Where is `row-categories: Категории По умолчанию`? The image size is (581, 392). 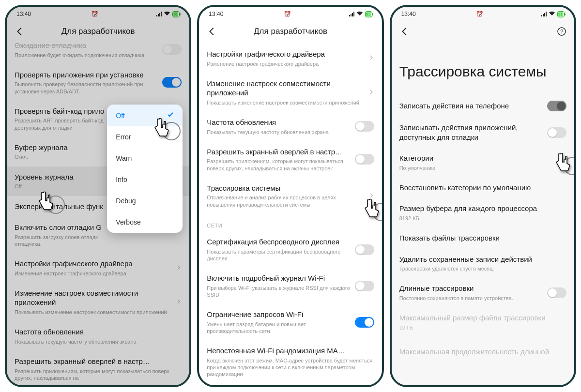 row-categories: Категории По умолчанию is located at coordinates (483, 163).